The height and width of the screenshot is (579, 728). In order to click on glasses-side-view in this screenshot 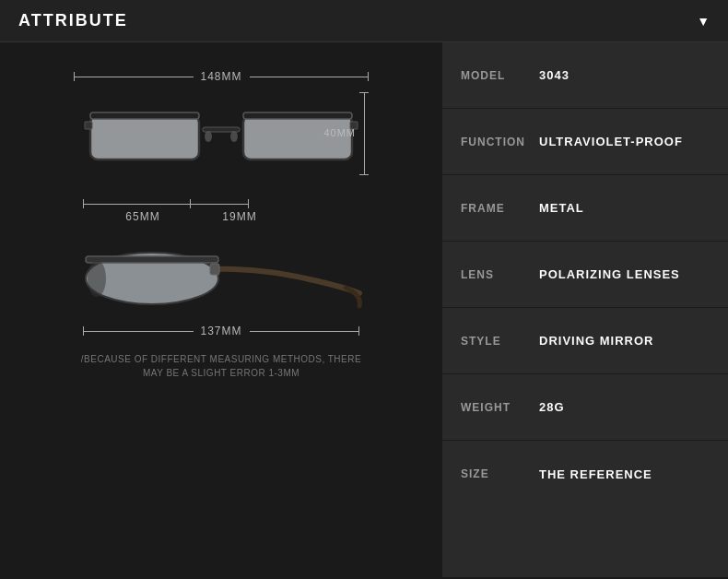, I will do `click(221, 281)`.